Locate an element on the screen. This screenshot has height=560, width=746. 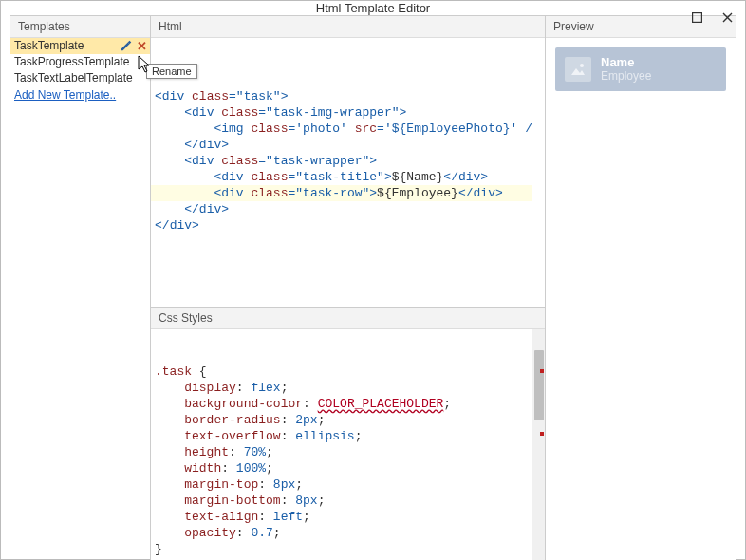
preview-name-label: Name is located at coordinates (626, 63).